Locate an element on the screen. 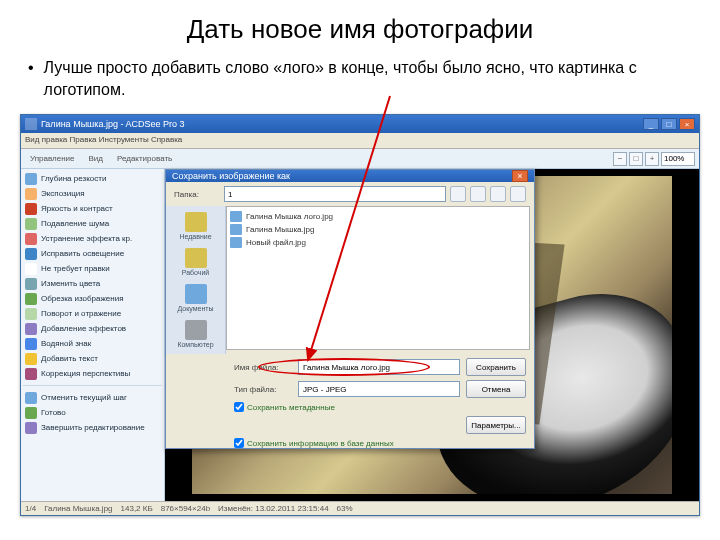 The image size is (720, 540). sidebar-item-label: Исправить освещение is located at coordinates (82, 254).